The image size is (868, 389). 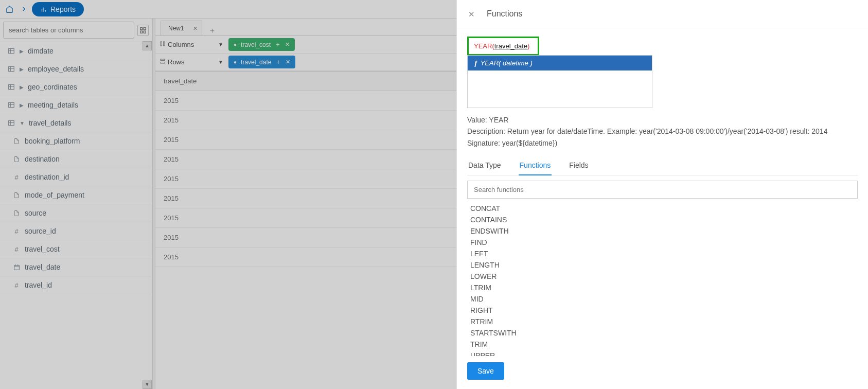 I want to click on function-endswith: ENDSWITH, so click(x=663, y=231).